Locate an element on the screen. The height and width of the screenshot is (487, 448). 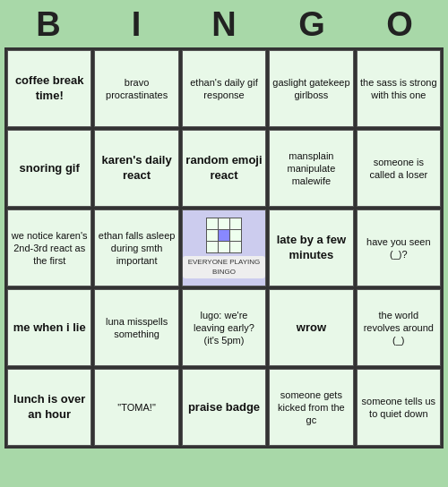
bingo-letter-o: O is located at coordinates (400, 25).